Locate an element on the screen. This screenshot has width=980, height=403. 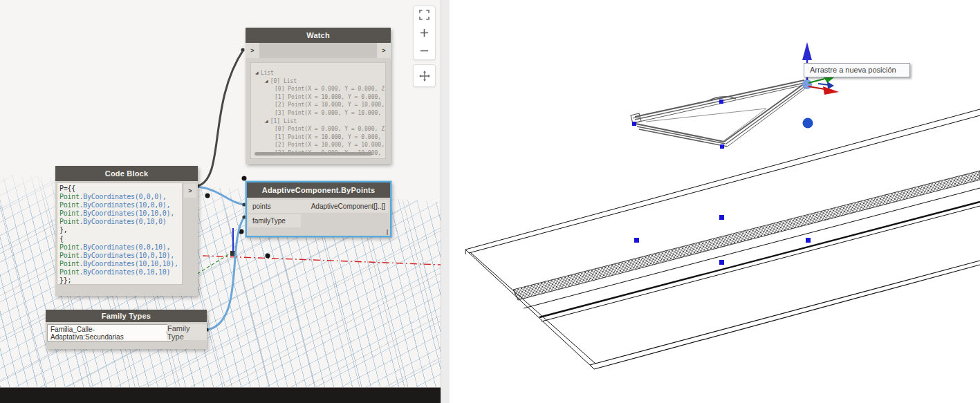
node-watch: Watch > > ◢List◢[0] List[0] Point(X = 0.… is located at coordinates (318, 95).